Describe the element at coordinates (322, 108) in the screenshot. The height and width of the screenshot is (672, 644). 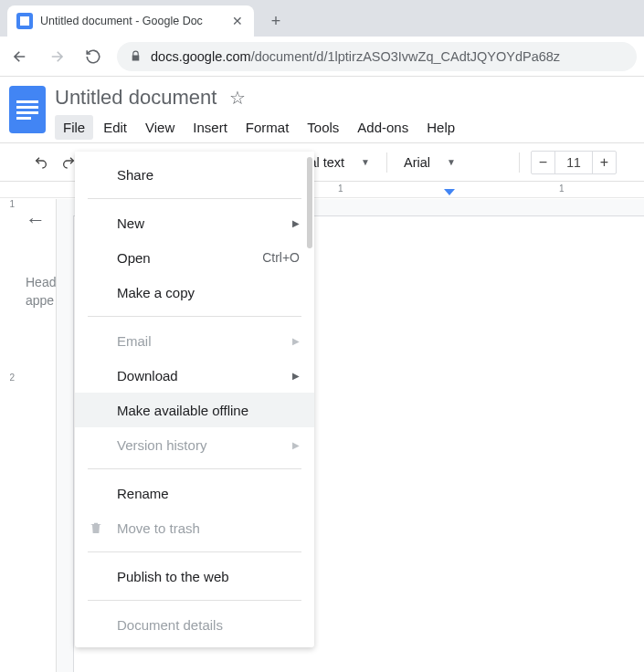
I see `docs-header: Untitled document ☆ File Edit View Inser…` at that location.